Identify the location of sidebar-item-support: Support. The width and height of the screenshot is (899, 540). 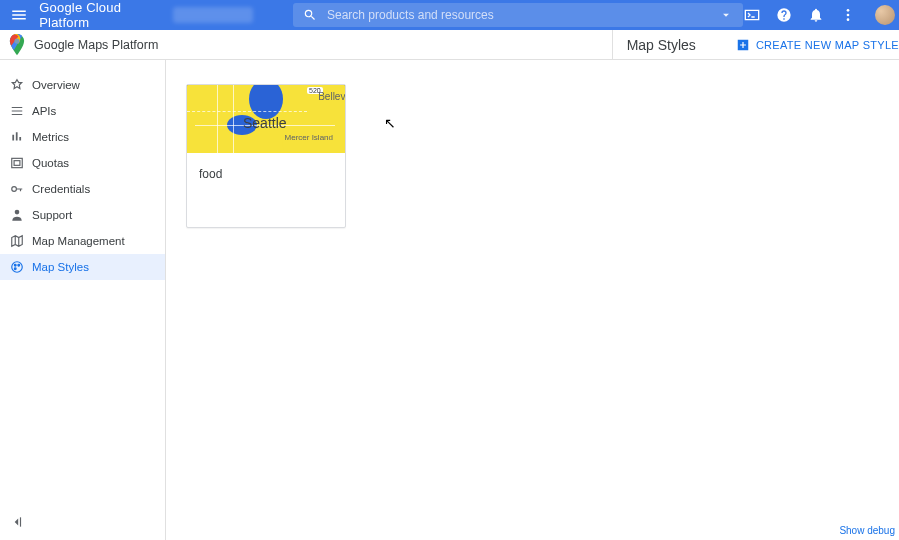
(82, 215).